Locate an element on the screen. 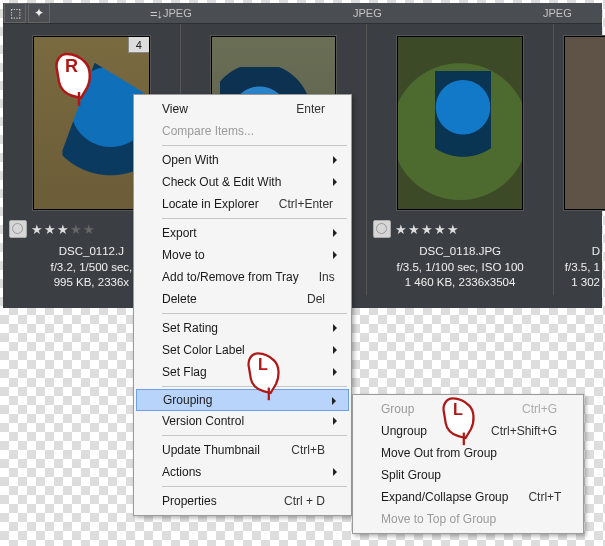  menu-item-actions: Actions is located at coordinates (242, 472).